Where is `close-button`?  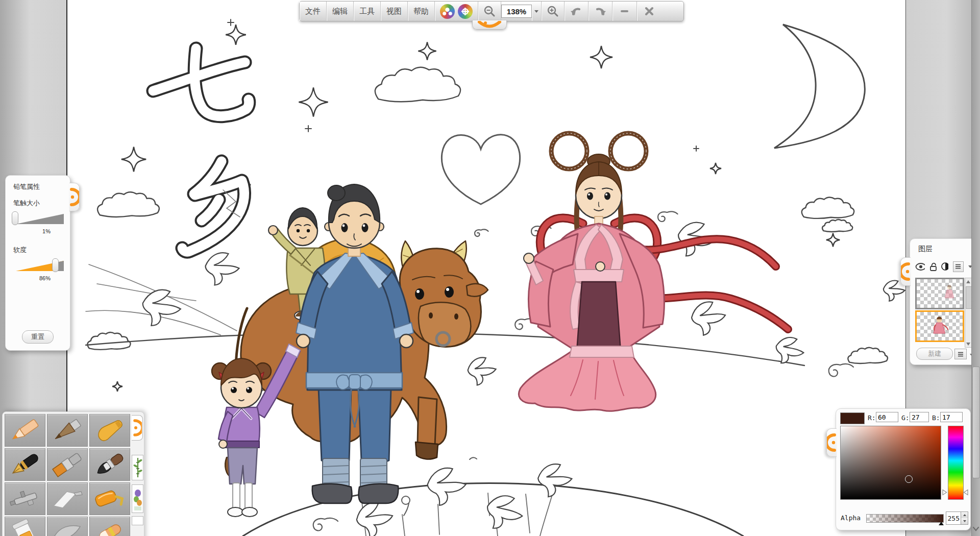 close-button is located at coordinates (649, 11).